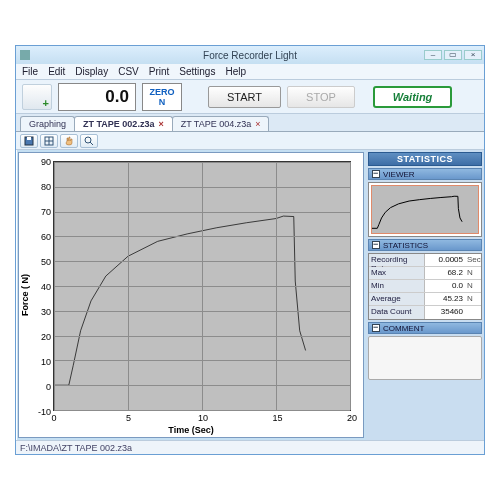  Describe the element at coordinates (221, 124) in the screenshot. I see `tab-file-2: ZT TAPE 004.z3a×` at that location.